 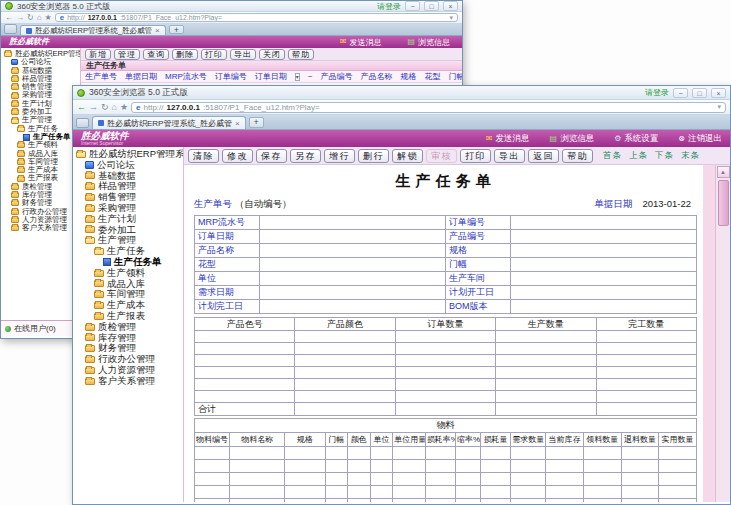 What do you see at coordinates (42, 187) in the screenshot?
I see `sidebar-item: 质检管理` at bounding box center [42, 187].